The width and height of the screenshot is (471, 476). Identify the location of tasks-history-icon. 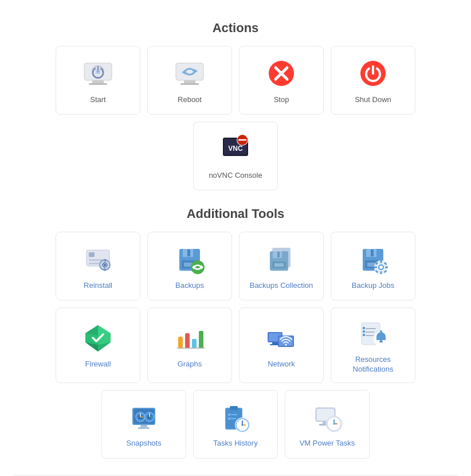
(236, 417).